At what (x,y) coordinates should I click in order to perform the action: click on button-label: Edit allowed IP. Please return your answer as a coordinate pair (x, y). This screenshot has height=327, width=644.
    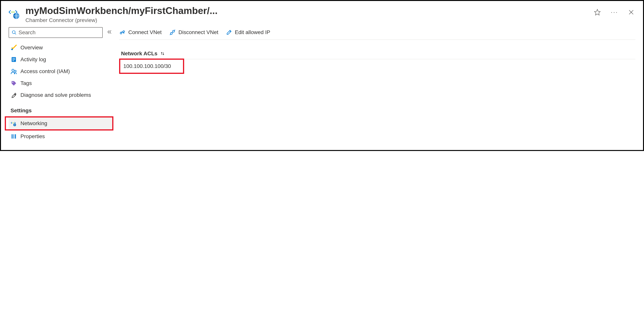
    Looking at the image, I should click on (252, 32).